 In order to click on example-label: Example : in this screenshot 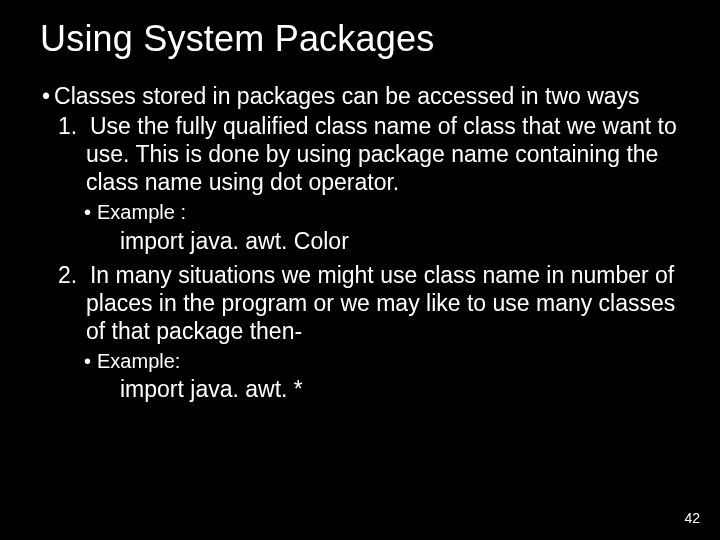, I will do `click(142, 212)`.